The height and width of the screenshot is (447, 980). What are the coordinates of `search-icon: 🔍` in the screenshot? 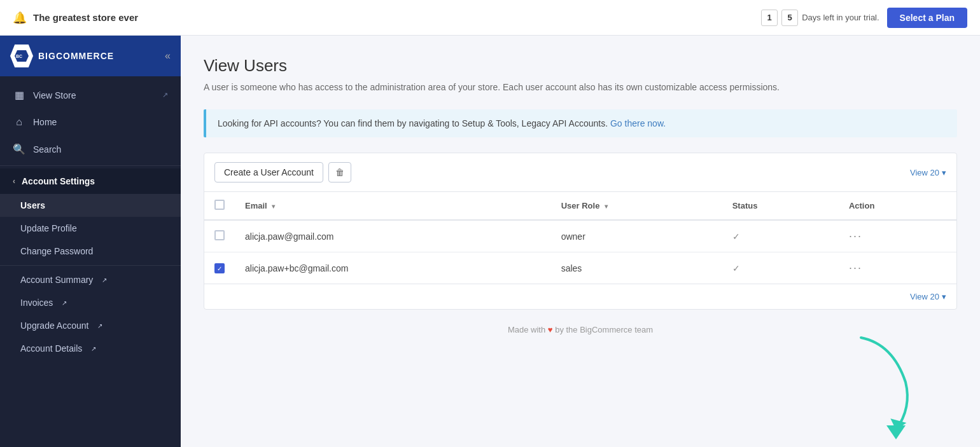 It's located at (19, 149).